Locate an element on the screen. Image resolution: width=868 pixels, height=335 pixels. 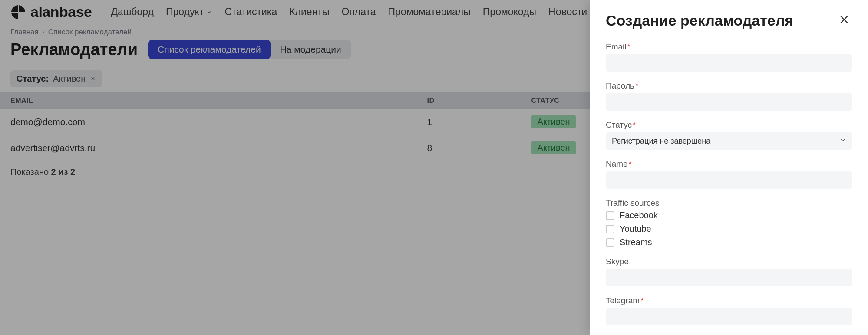
filter-key: Статус: is located at coordinates (33, 79).